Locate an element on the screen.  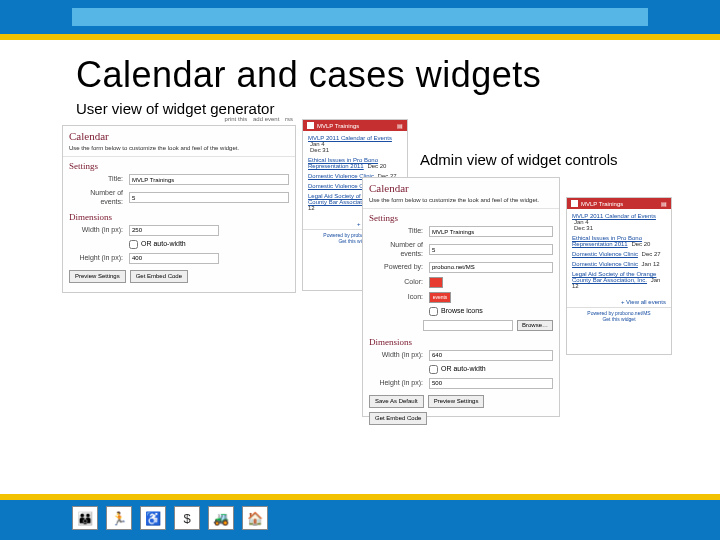
color-label: Color: is located at coordinates (399, 282).